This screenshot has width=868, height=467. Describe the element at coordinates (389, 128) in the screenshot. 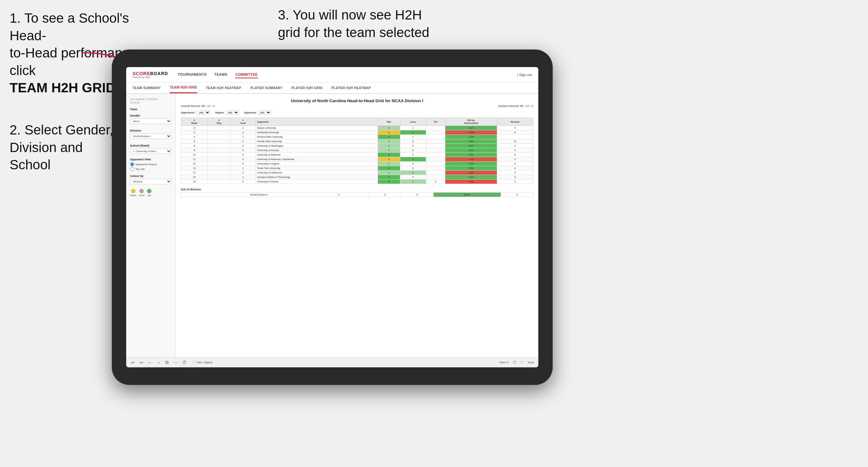

I see `cell-win: 2` at that location.